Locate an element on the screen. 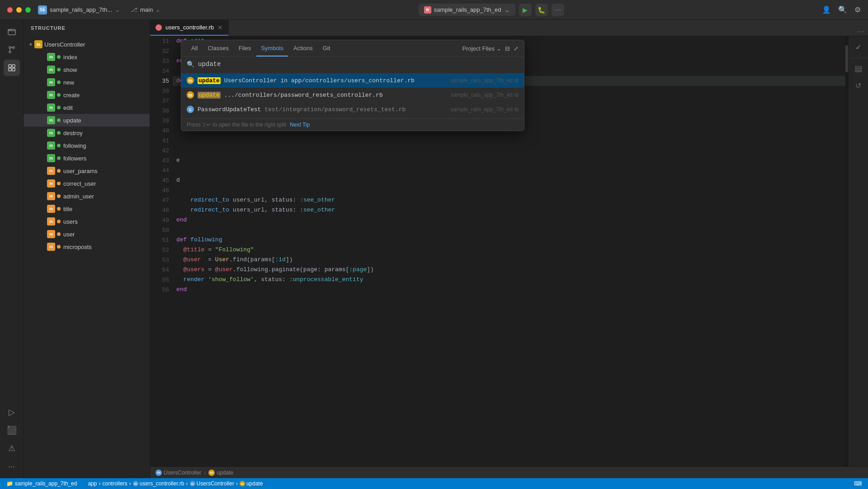  result-repo-3: sample_rails_app_7th_ed ⧉ is located at coordinates (485, 109).